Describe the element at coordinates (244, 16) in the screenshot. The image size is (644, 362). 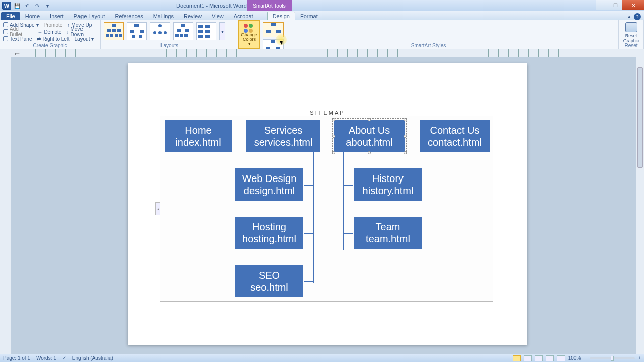
I see `tab-acrobat: Acrobat` at that location.